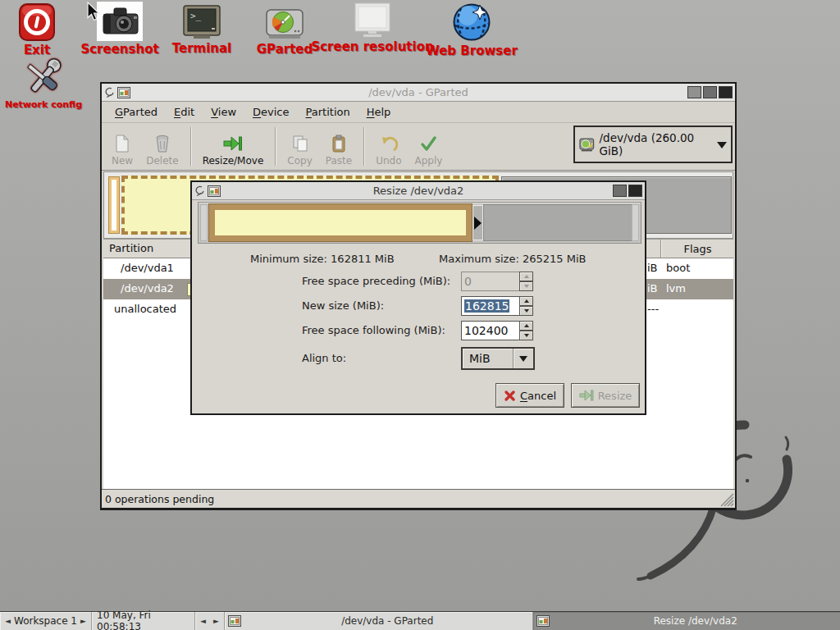  What do you see at coordinates (233, 146) in the screenshot?
I see `resize-move-button: Resize/Move` at bounding box center [233, 146].